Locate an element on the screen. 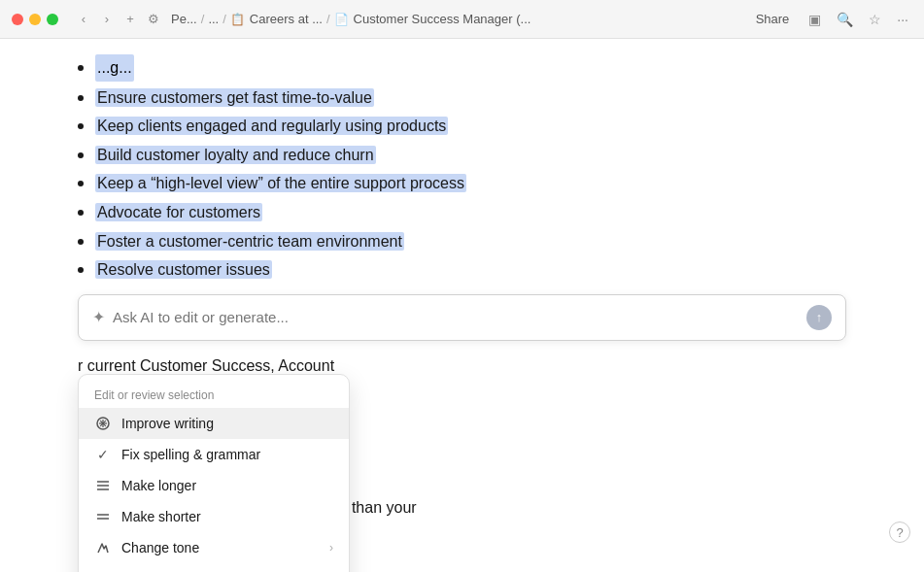 This screenshot has height=572, width=924. tone-icon is located at coordinates (103, 548).